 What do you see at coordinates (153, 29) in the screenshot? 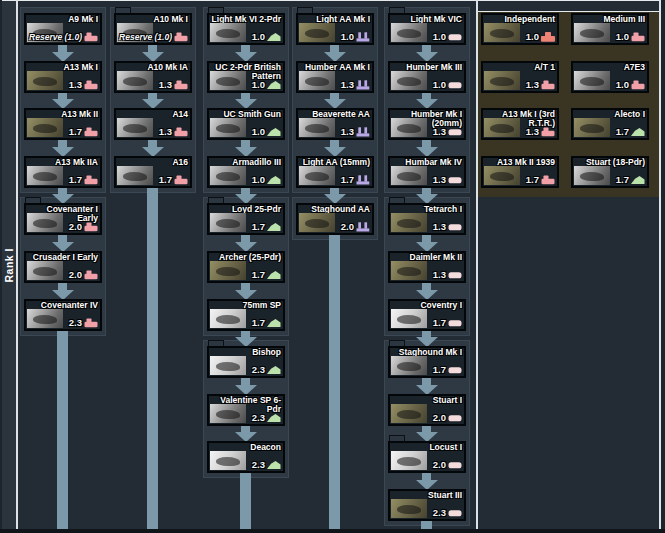
I see `vehicle-card: A10 Mk IReserve (1.0)` at bounding box center [153, 29].